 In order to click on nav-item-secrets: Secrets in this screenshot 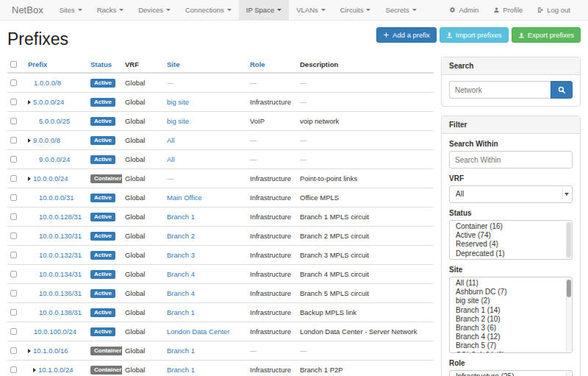, I will do `click(401, 10)`.